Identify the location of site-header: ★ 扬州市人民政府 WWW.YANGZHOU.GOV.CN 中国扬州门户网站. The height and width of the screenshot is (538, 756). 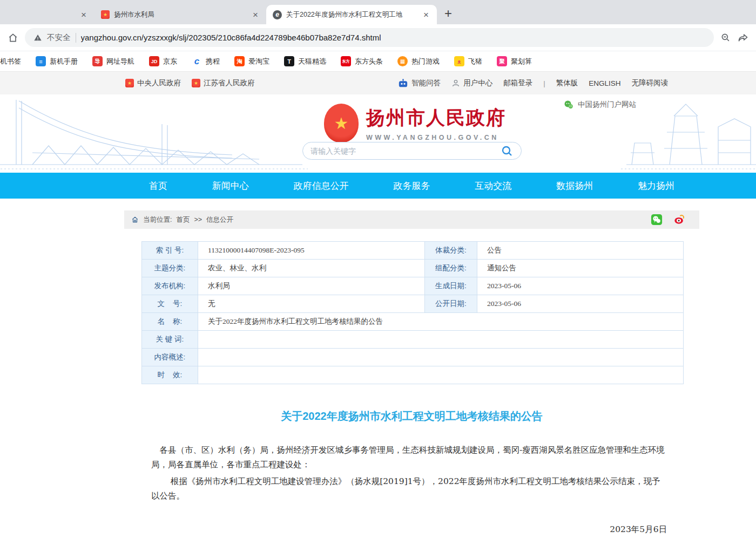
(378, 134).